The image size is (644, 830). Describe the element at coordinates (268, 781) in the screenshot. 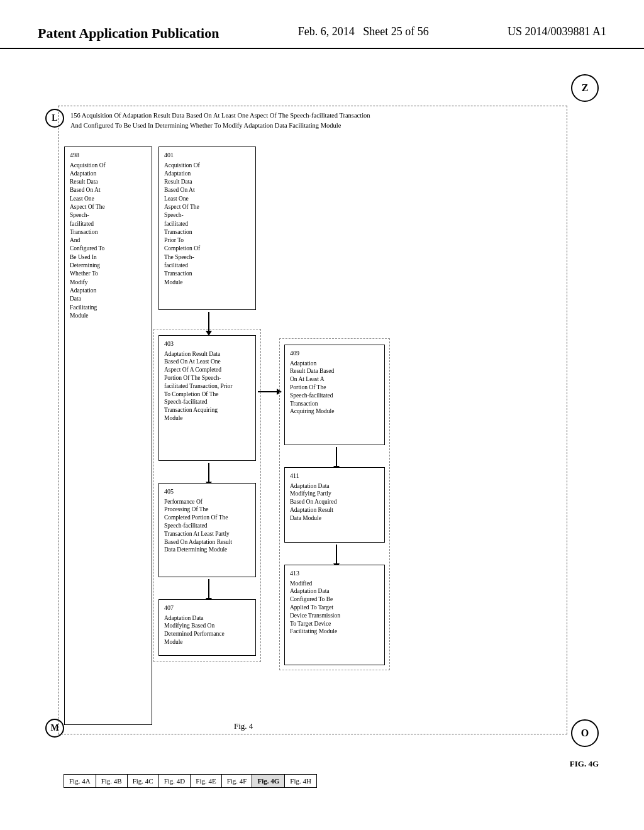

I see `tab-fig-4g: Fig. 4G` at that location.